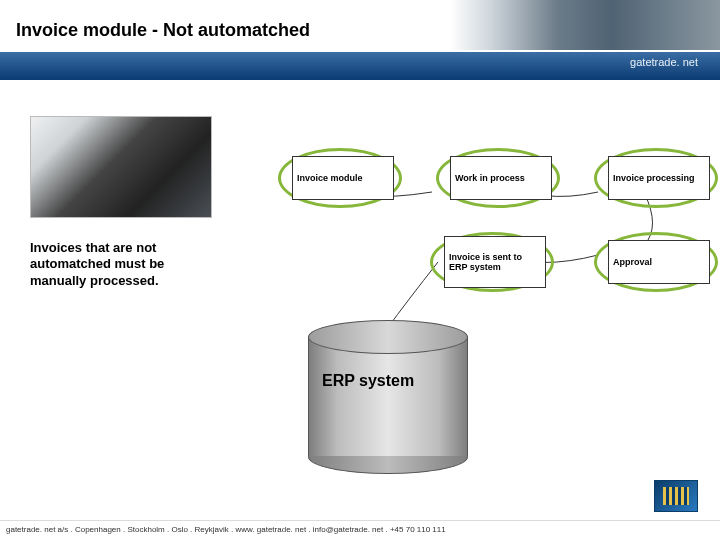  I want to click on page-title: Invoice module - Not automatched, so click(163, 30).